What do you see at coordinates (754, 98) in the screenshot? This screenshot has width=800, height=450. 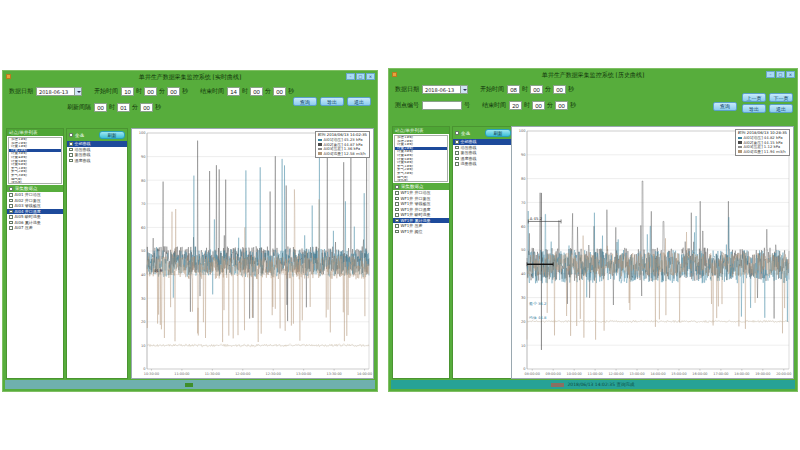 I see `paging-button: 上一页` at bounding box center [754, 98].